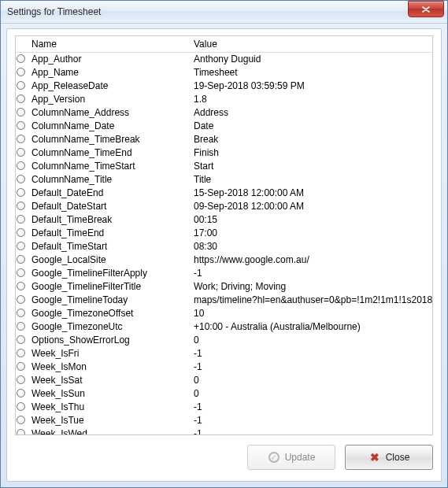 This screenshot has width=448, height=488. I want to click on table-row: App_AuthorAnthony Duguid, so click(224, 58).